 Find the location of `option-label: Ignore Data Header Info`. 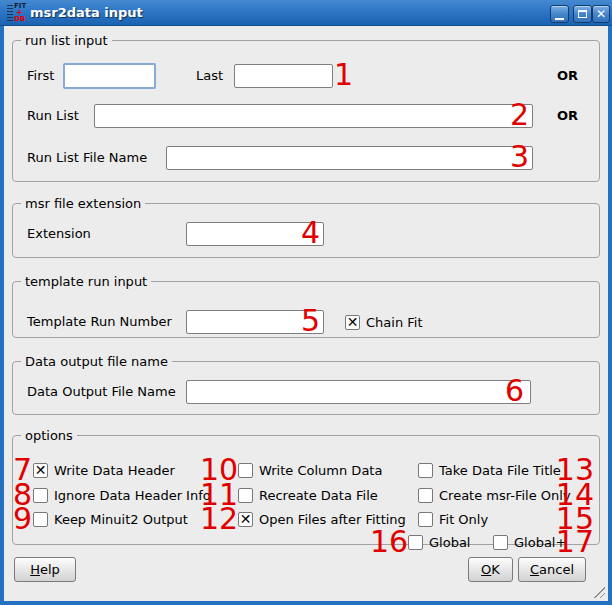

option-label: Ignore Data Header Info is located at coordinates (132, 496).